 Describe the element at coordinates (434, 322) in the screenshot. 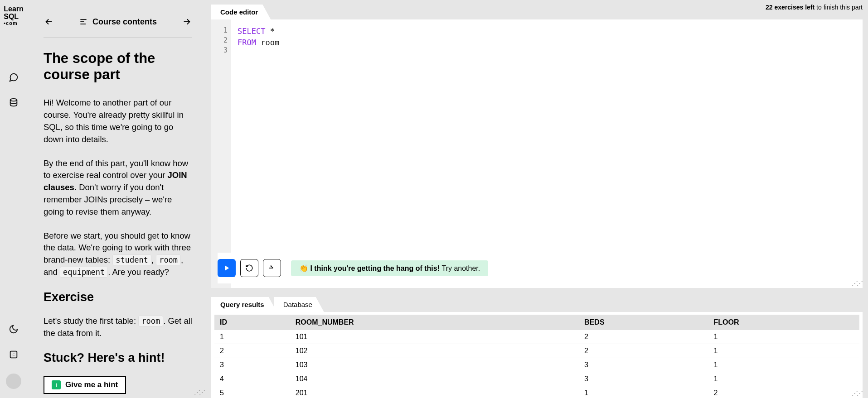

I see `col-room-number: ROOM_NUMBER` at that location.